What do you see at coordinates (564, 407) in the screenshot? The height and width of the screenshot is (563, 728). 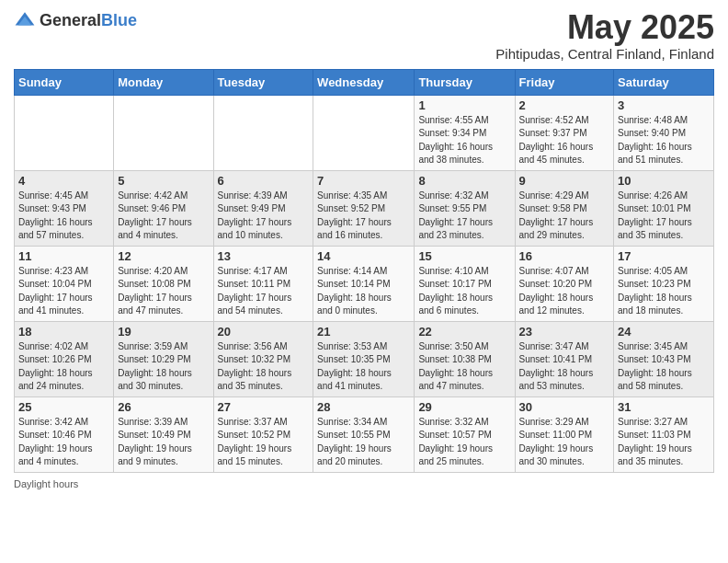 I see `day-number: 30` at bounding box center [564, 407].